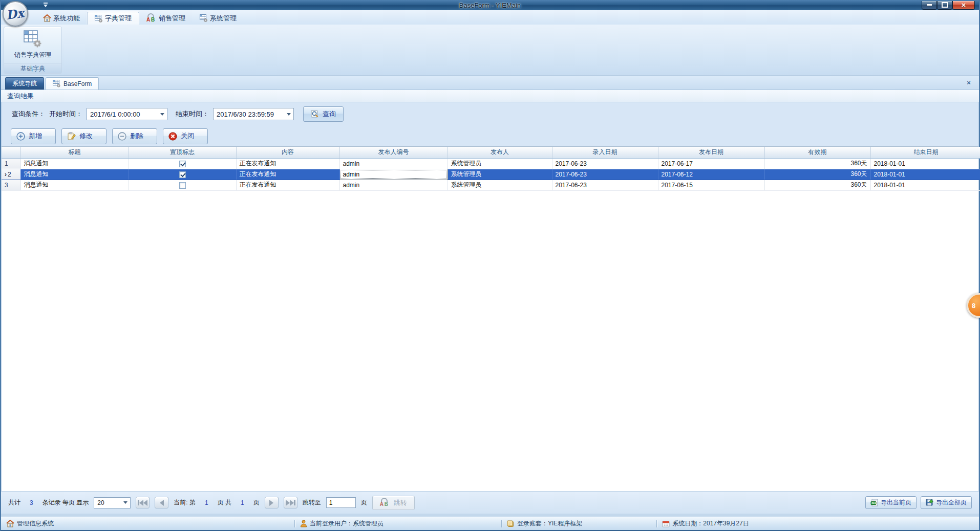  Describe the element at coordinates (545, 524) in the screenshot. I see `status-account: 登录账套：YIE程序框架` at that location.